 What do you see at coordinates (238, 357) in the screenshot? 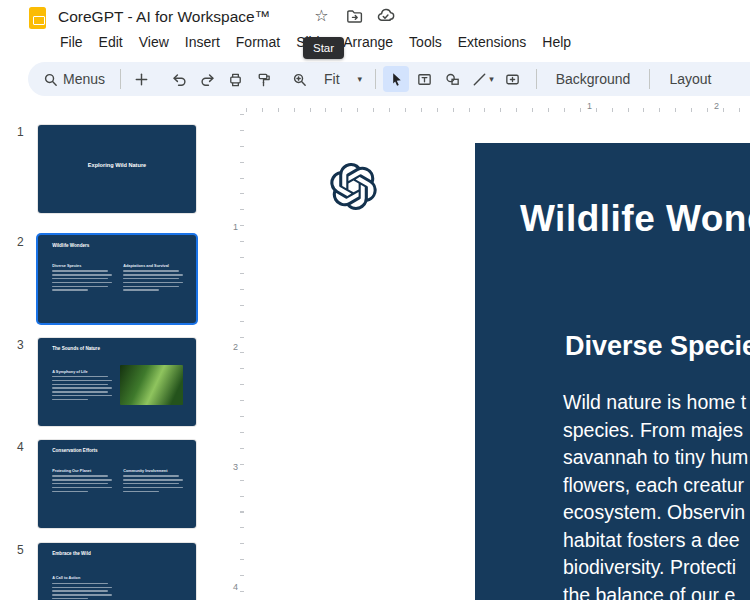
I see `vertical-ruler: 1 2 3 4` at bounding box center [238, 357].